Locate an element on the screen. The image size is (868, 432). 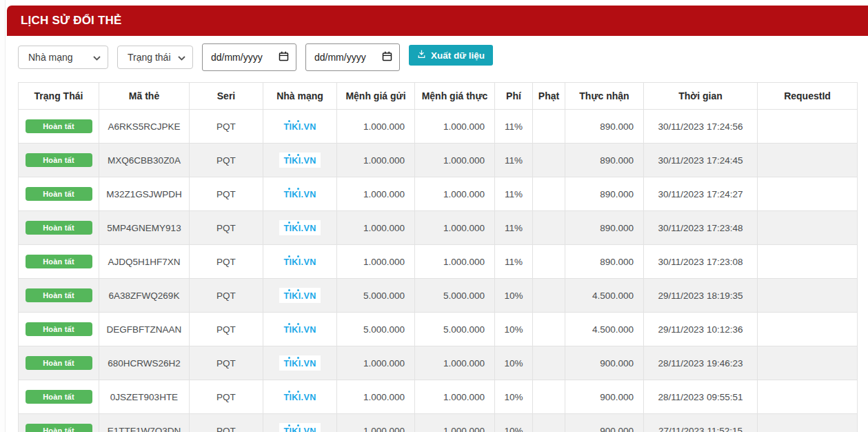
status-filter-select: Trạng thái is located at coordinates (155, 57).